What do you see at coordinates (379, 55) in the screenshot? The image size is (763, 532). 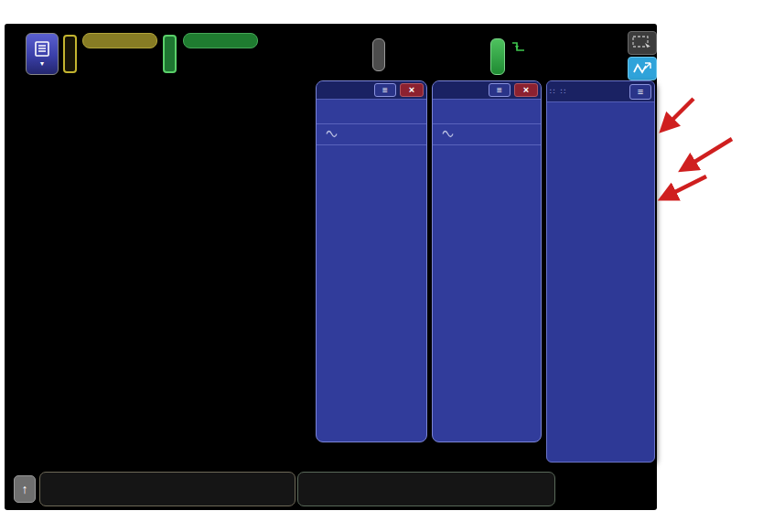 I see `horizontal-button` at bounding box center [379, 55].